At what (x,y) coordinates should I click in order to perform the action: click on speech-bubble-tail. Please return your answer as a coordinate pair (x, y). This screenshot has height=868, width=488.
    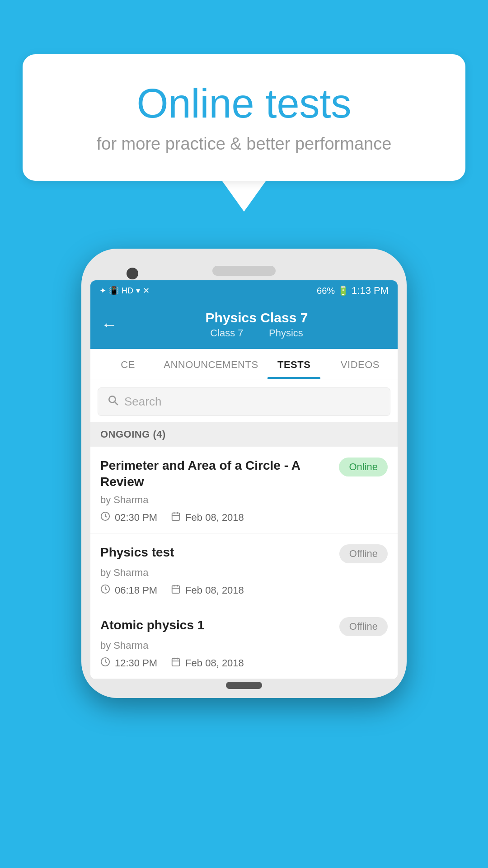
    Looking at the image, I should click on (244, 196).